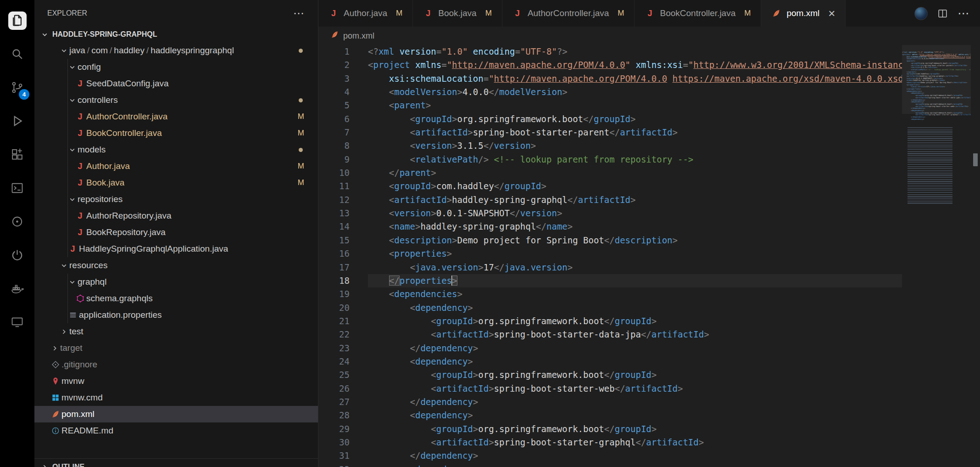  Describe the element at coordinates (176, 100) in the screenshot. I see `tree-item-controllers: controllers` at that location.